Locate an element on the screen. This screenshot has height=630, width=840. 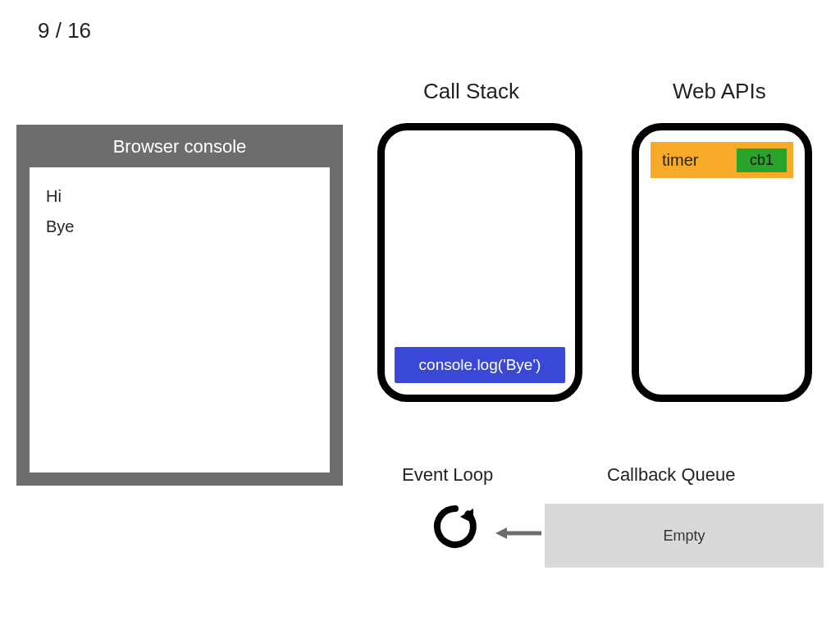
console-line: Bye is located at coordinates (180, 226).